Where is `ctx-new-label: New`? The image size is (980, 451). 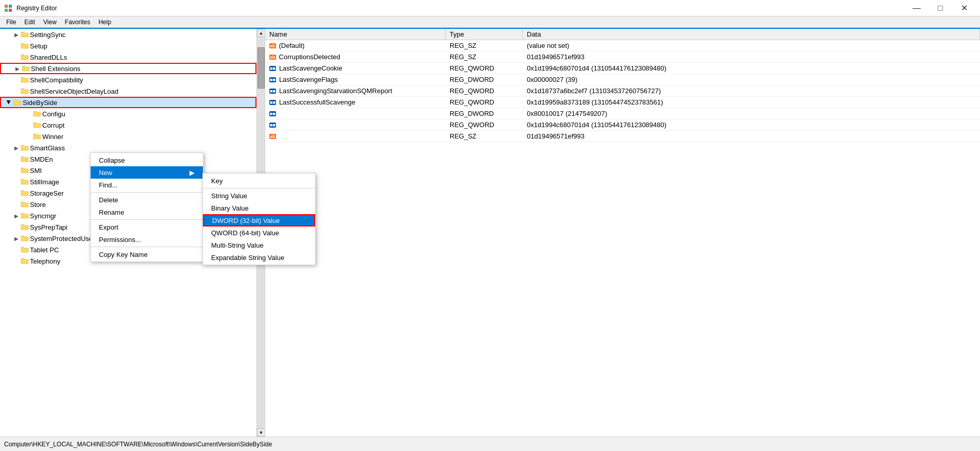 ctx-new-label: New is located at coordinates (106, 173).